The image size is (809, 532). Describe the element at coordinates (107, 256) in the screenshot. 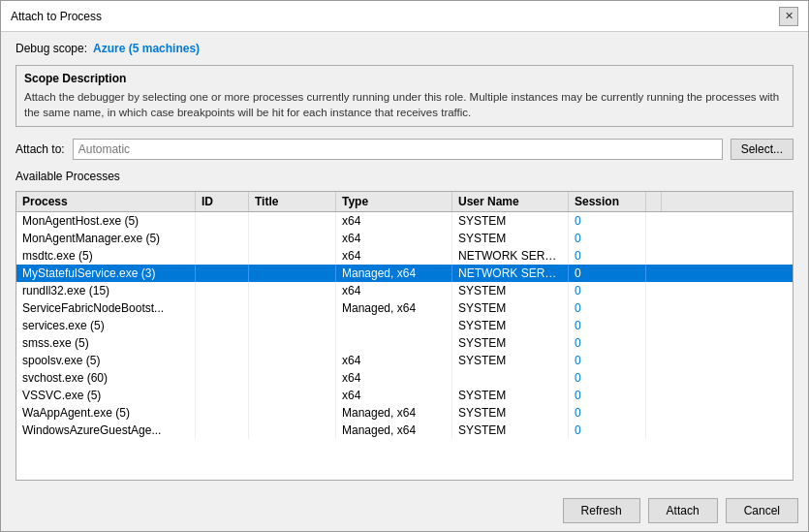

I see `cell-process: msdtc.exe (5)` at that location.